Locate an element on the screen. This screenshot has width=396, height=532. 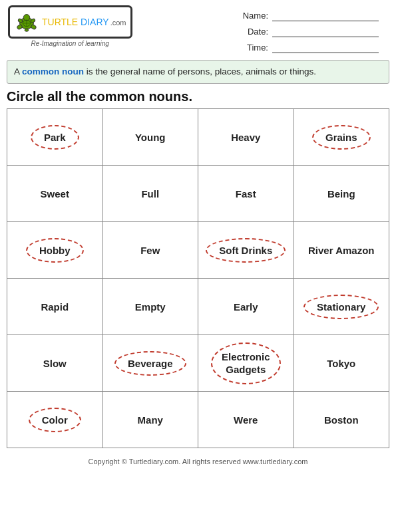
grid-cell: Rapid is located at coordinates (55, 307).